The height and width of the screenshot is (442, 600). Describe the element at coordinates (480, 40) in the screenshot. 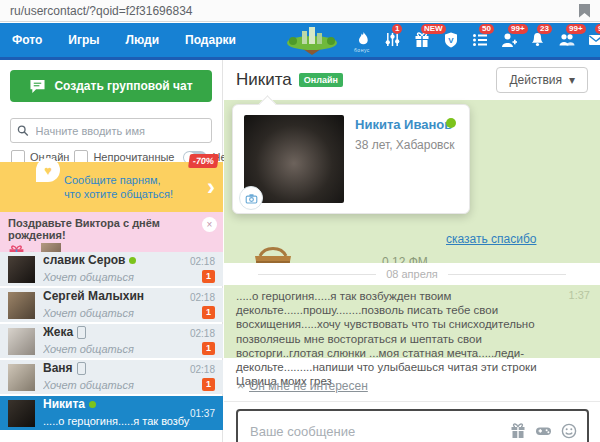

I see `list-icon: 50` at that location.